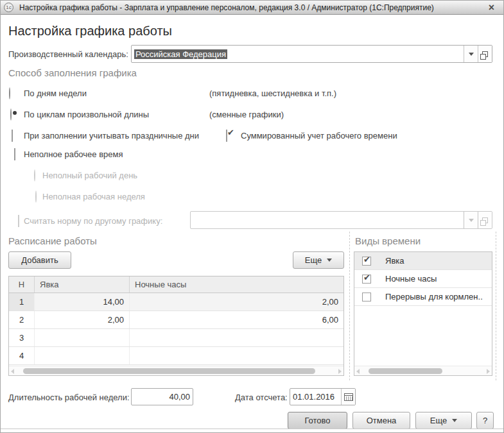 The image size is (504, 433). Describe the element at coordinates (176, 320) in the screenshot. I see `table-row: 2 2,00 6,00` at that location.